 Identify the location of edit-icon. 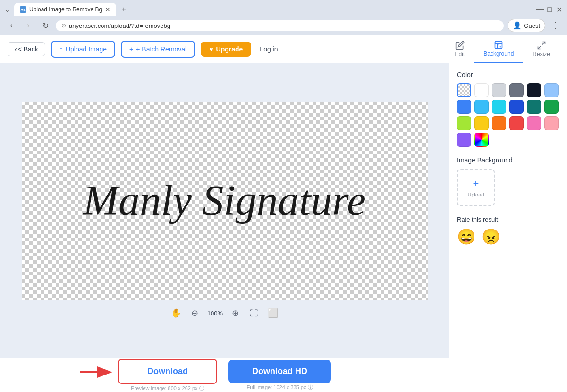
(460, 45).